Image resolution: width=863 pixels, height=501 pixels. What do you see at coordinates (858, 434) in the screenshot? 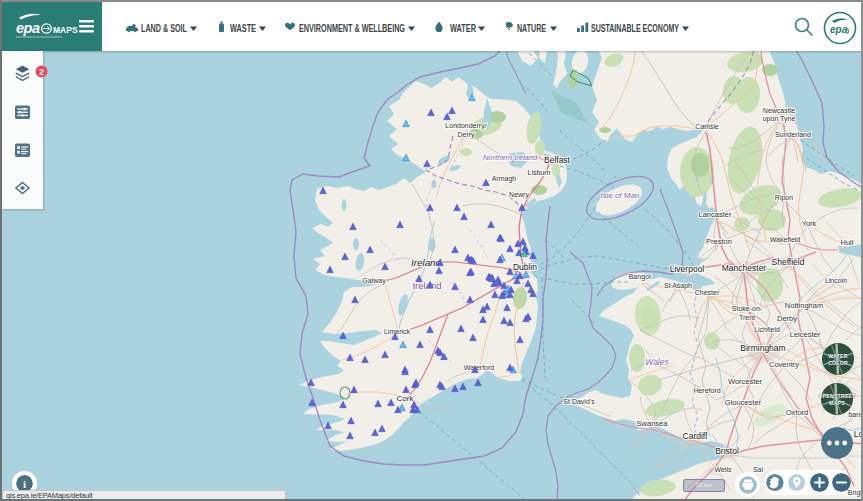
I see `svg-text: London` at bounding box center [858, 434].